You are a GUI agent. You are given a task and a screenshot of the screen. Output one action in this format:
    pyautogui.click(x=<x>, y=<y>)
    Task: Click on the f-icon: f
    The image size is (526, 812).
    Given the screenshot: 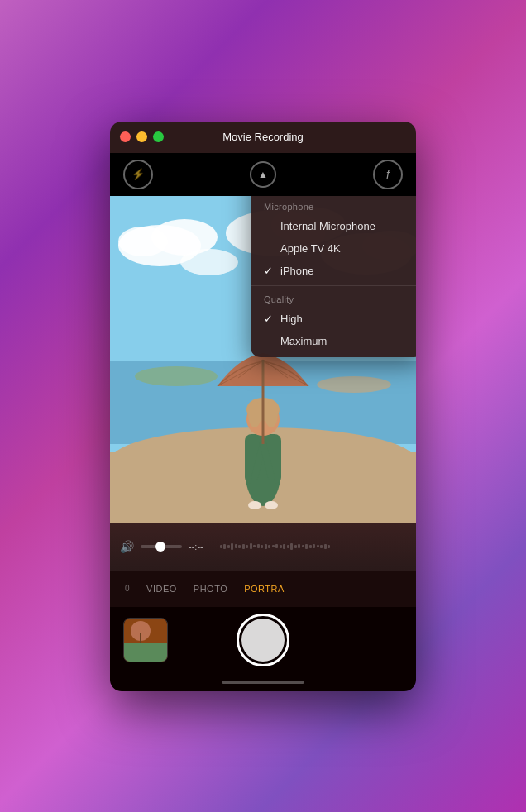 What is the action you would take?
    pyautogui.click(x=388, y=174)
    